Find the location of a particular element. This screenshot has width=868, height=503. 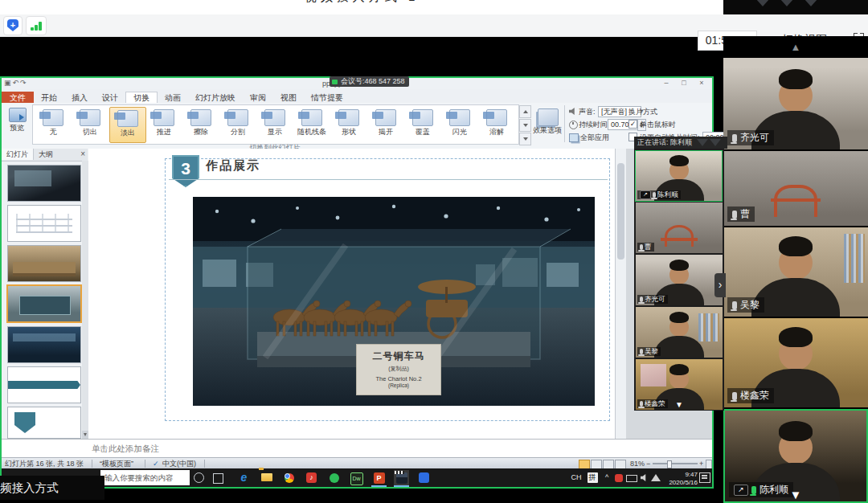

language-tray: CH is located at coordinates (576, 477).